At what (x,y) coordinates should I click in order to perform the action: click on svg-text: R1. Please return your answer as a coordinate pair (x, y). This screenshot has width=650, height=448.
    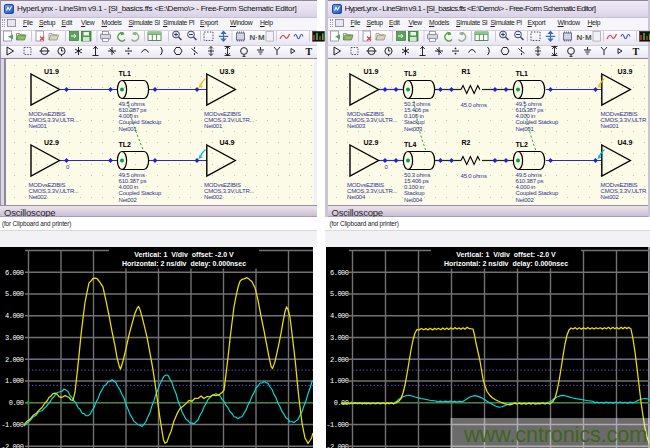
    Looking at the image, I should click on (466, 72).